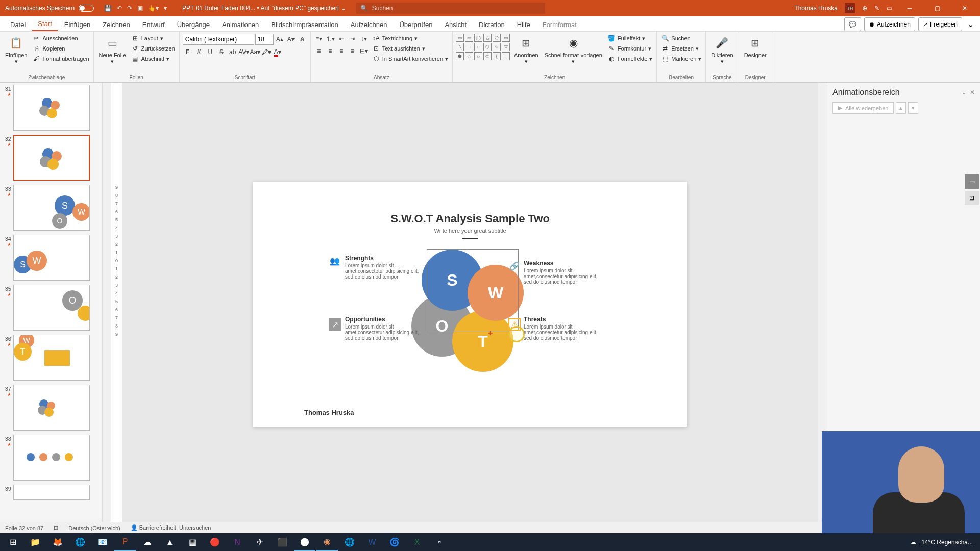 This screenshot has width=980, height=551. What do you see at coordinates (244, 52) in the screenshot?
I see `spacing-button: AV▾` at bounding box center [244, 52].